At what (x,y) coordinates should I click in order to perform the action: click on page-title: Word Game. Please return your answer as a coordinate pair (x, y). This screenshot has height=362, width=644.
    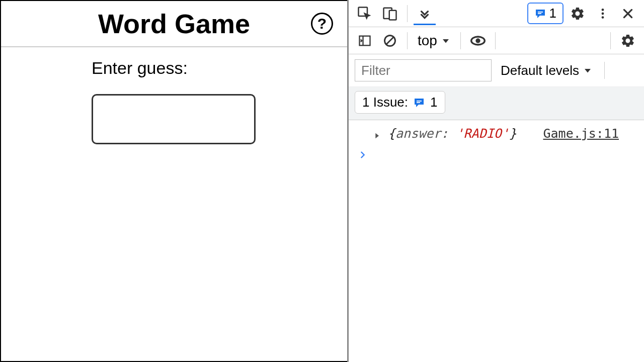
    Looking at the image, I should click on (174, 24).